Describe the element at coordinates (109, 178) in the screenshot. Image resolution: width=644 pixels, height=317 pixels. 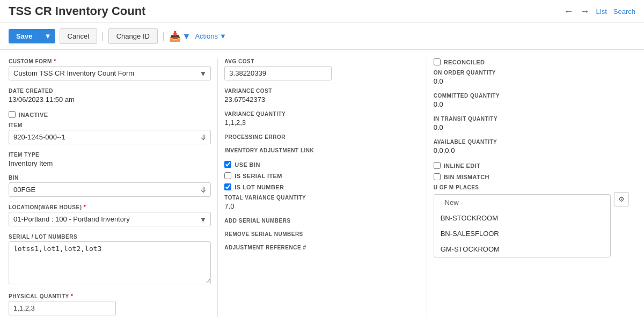
I see `bin-label: BIN` at that location.